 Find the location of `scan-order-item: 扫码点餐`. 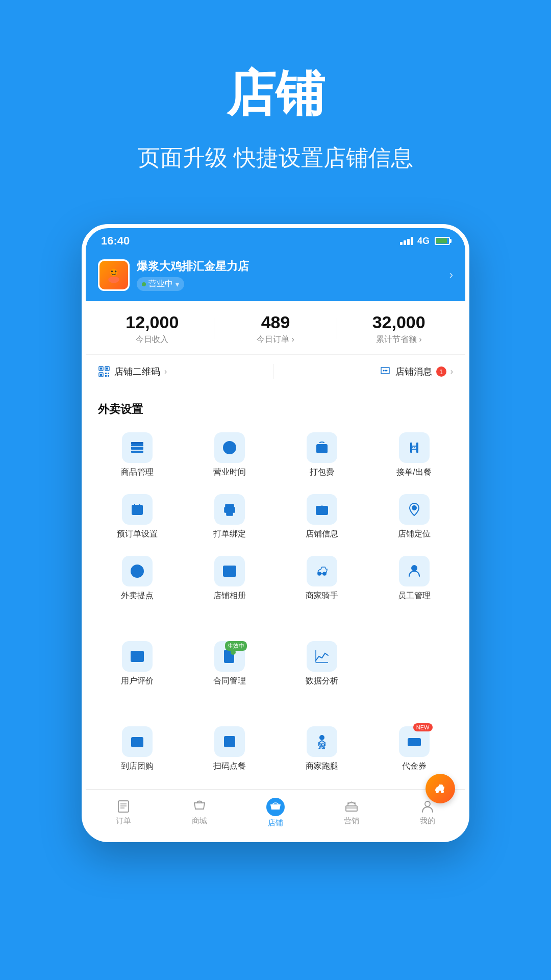

scan-order-item: 扫码点餐 is located at coordinates (230, 749).